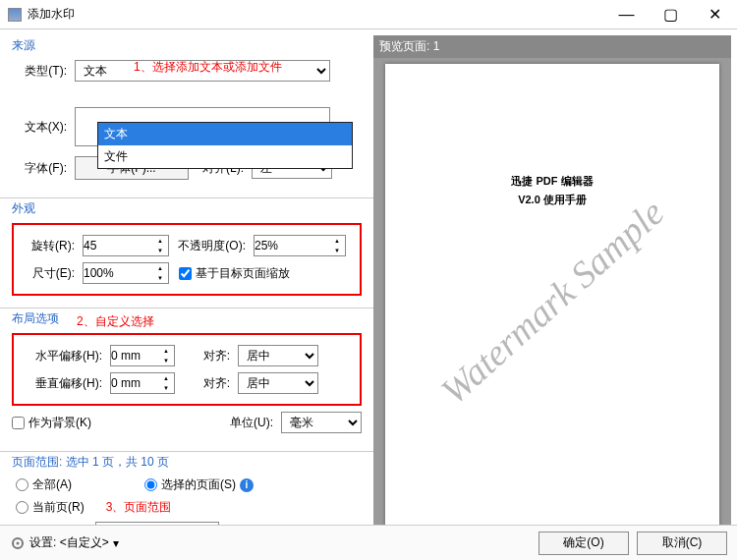 This screenshot has height=560, width=737. Describe the element at coordinates (670, 15) in the screenshot. I see `window-buttons: — ▢ ✕` at that location.